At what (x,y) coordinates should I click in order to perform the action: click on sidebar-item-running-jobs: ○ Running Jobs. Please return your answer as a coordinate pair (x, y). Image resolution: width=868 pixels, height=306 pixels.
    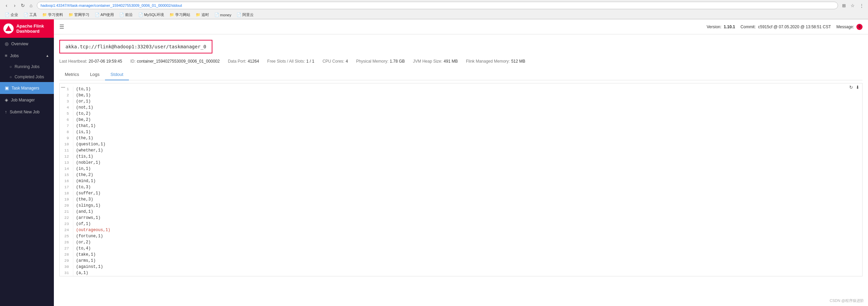
    Looking at the image, I should click on (27, 67).